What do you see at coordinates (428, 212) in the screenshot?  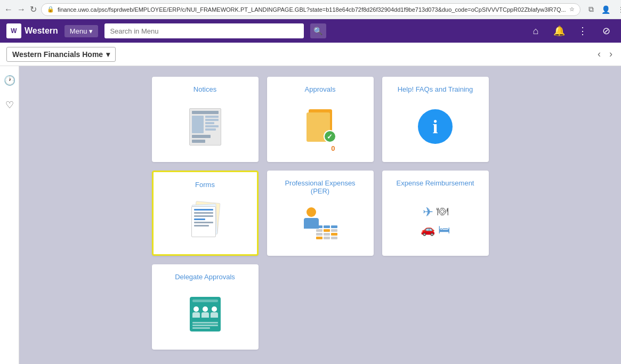 I see `airplane-icon: ✈` at bounding box center [428, 212].